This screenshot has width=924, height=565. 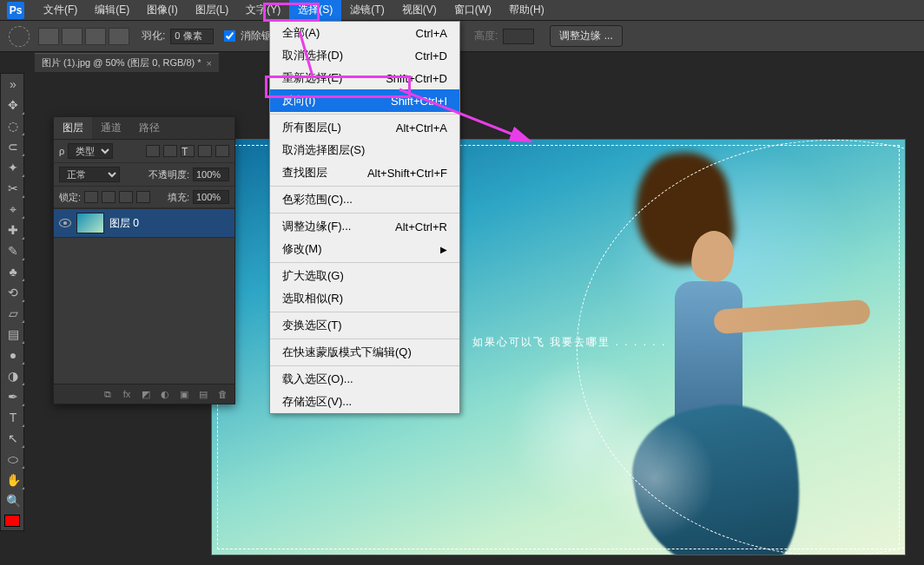 What do you see at coordinates (365, 128) in the screenshot?
I see `menu-item-所有图层L: 所有图层(L)Alt+Ctrl+A` at bounding box center [365, 128].